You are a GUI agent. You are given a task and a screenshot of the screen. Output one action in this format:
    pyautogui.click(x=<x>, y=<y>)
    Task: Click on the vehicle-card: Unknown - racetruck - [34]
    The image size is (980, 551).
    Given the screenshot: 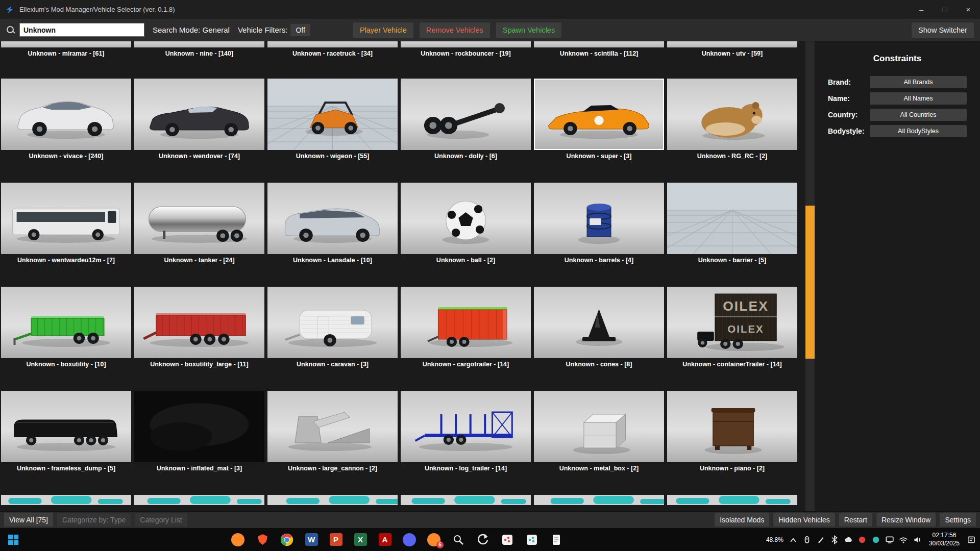 What is the action you would take?
    pyautogui.click(x=333, y=49)
    